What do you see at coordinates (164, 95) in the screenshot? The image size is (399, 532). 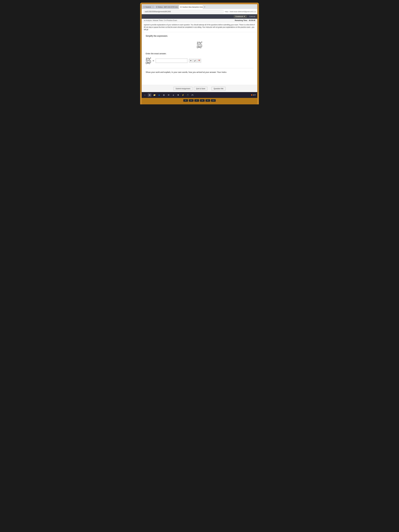 I see `taskbar-store-icon: ⊞` at bounding box center [164, 95].